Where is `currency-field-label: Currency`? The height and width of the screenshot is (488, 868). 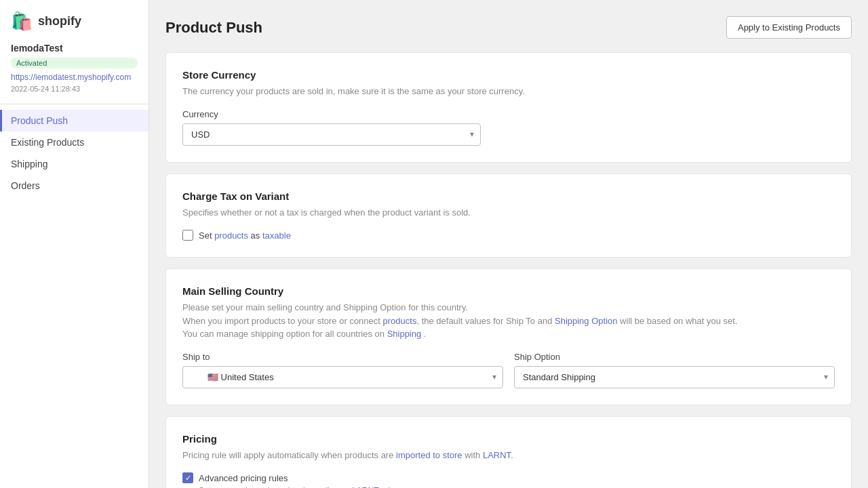
currency-field-label: Currency is located at coordinates (509, 114).